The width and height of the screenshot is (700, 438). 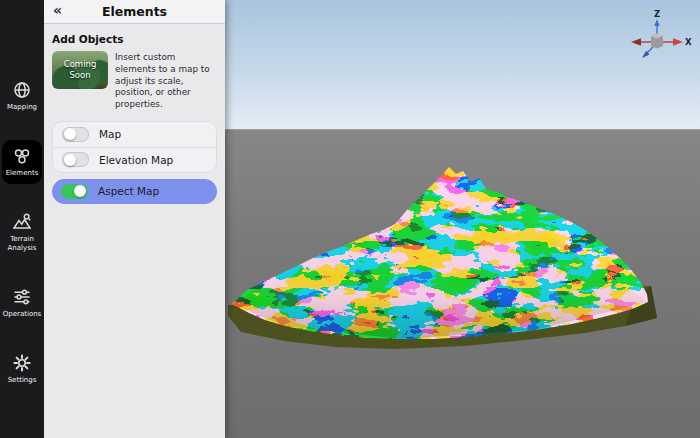 I want to click on gear-icon, so click(x=22, y=363).